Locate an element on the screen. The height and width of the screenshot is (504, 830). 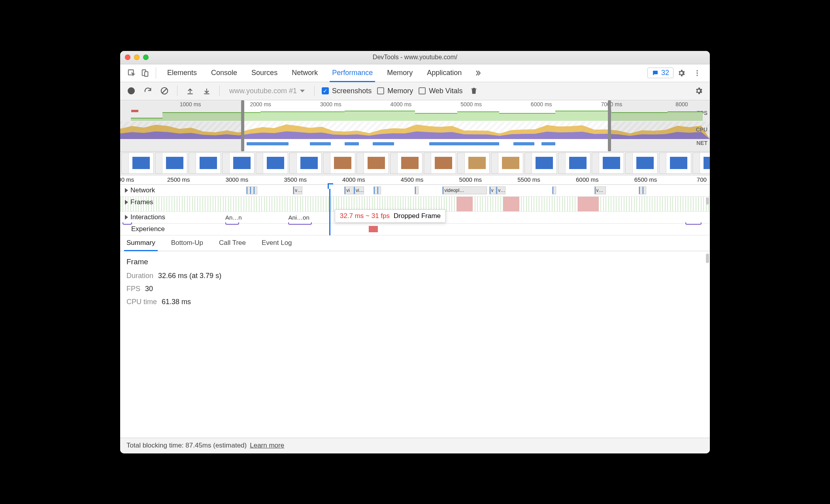
window-title: DevTools - www.youtube.com/ is located at coordinates (415, 57).